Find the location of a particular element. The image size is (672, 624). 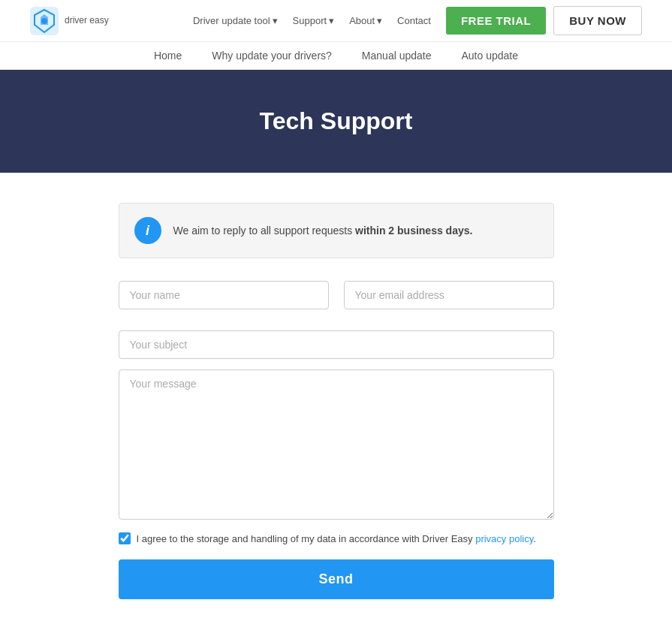

logo-text: driver easy is located at coordinates (87, 20).